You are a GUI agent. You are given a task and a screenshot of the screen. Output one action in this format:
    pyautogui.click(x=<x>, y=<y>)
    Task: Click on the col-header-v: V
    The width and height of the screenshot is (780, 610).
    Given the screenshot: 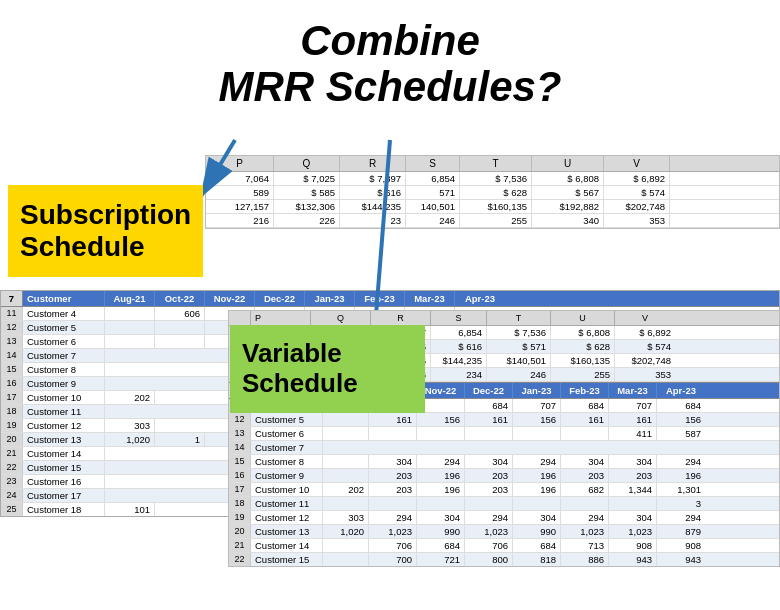 What is the action you would take?
    pyautogui.click(x=637, y=164)
    